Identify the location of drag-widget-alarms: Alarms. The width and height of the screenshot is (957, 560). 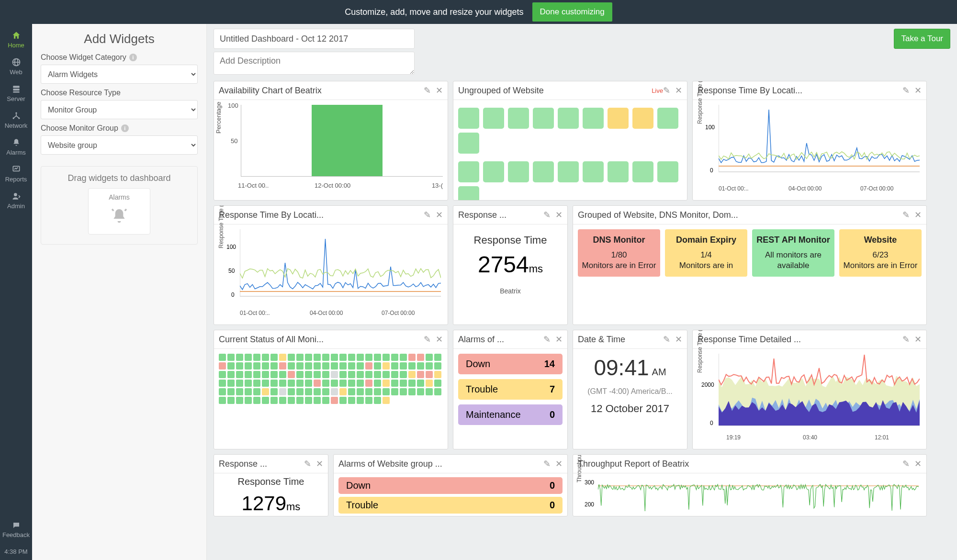
(119, 212).